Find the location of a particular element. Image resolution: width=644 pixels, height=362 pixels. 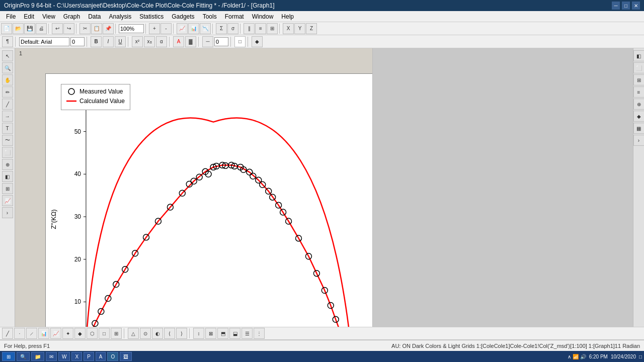

nav-right-tool: › is located at coordinates (8, 213).